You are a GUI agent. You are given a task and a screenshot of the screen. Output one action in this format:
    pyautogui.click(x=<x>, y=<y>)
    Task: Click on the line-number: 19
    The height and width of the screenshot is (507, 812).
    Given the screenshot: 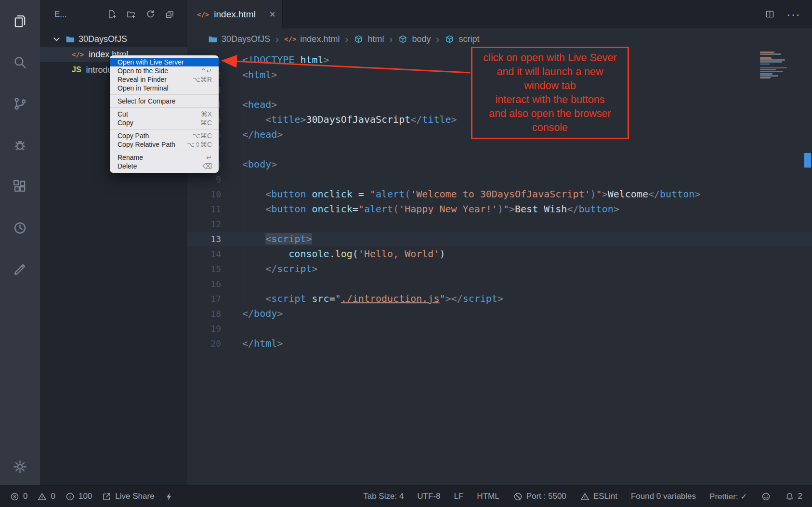 What is the action you would take?
    pyautogui.click(x=204, y=328)
    